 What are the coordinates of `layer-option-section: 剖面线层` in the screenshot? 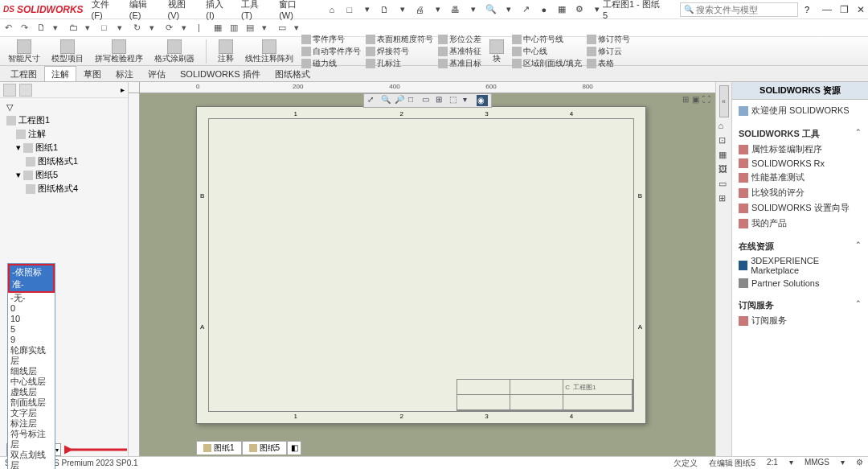 It's located at (31, 402).